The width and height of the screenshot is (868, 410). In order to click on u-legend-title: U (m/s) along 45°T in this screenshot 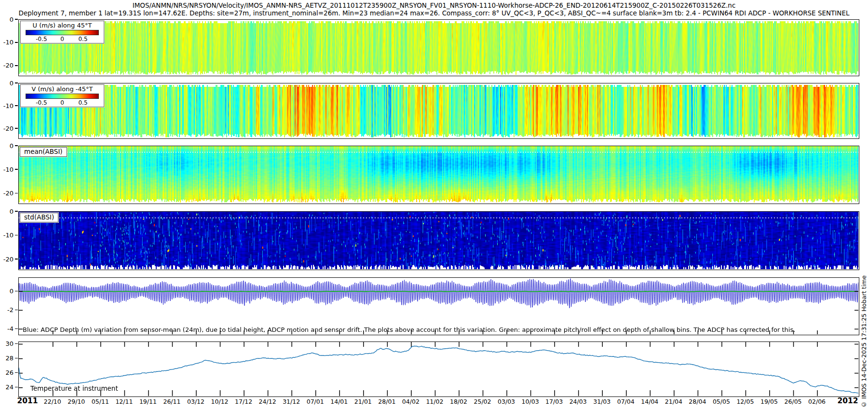, I will do `click(62, 26)`.